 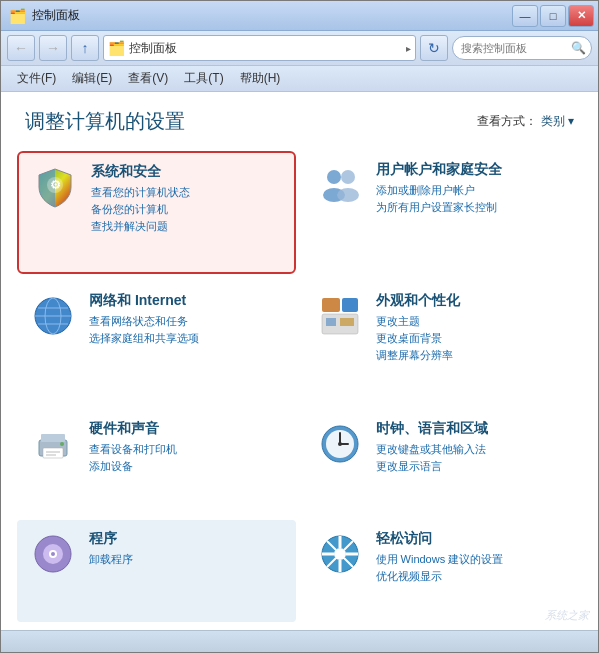 What do you see at coordinates (156, 461) in the screenshot?
I see `panel-hardware: 硬件和声音 查看设备和打印机 添加设备` at bounding box center [156, 461].